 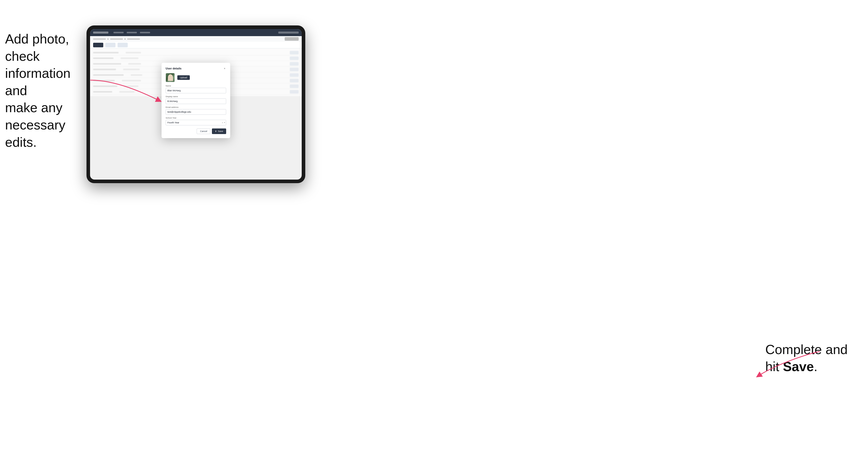 I want to click on left-annotation: Add photo, check information and make an…, so click(x=46, y=91).